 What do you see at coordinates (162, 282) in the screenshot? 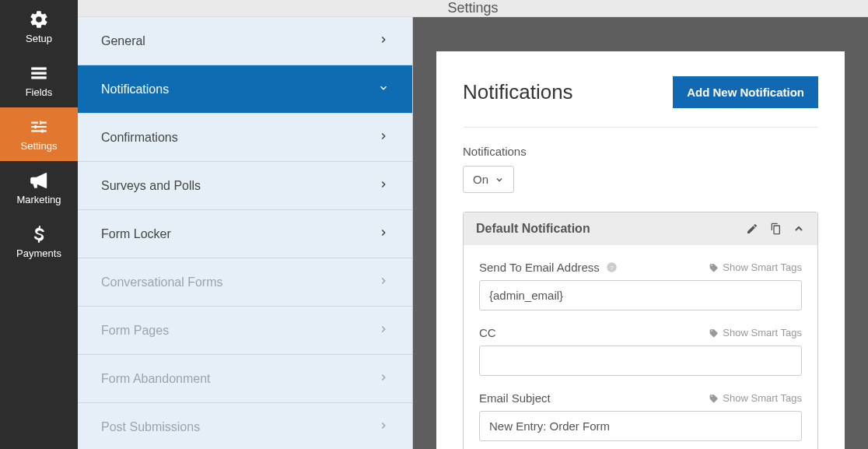
I see `settings-item-label: Conversational Forms` at bounding box center [162, 282].